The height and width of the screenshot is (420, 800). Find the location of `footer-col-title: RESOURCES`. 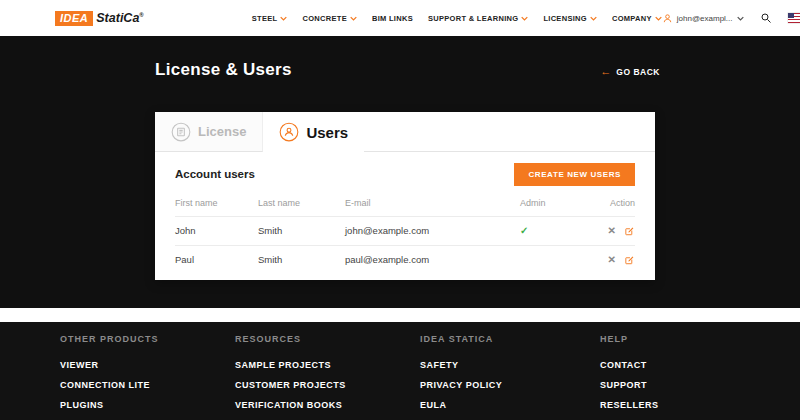

footer-col-title: RESOURCES is located at coordinates (328, 339).